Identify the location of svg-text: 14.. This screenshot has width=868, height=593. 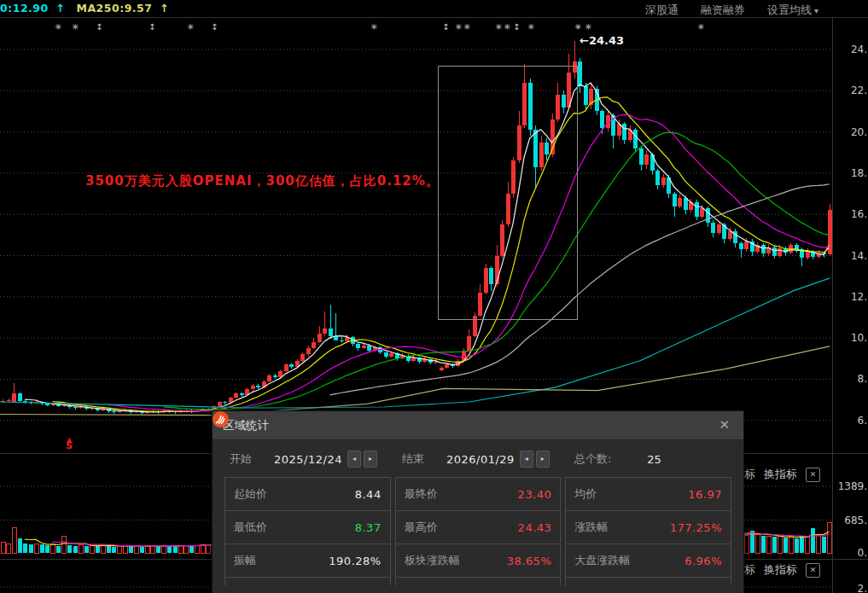
(859, 256).